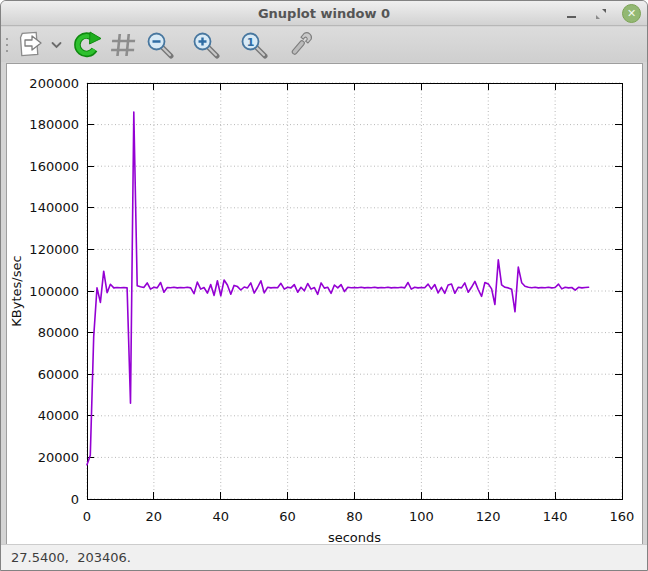 The width and height of the screenshot is (648, 571). What do you see at coordinates (602, 14) in the screenshot?
I see `window-controls: ✕` at bounding box center [602, 14].